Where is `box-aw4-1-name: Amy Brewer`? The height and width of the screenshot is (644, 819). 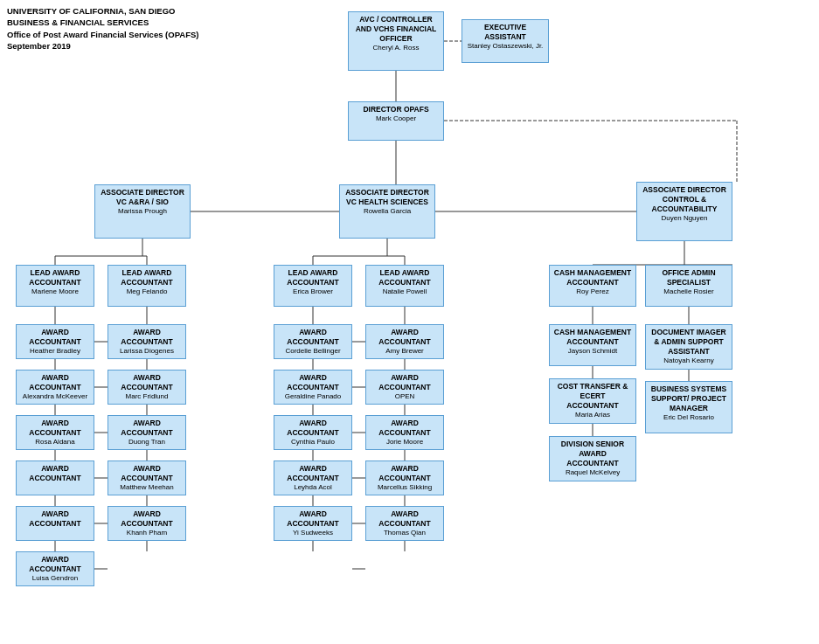 box-aw4-1-name: Amy Brewer is located at coordinates (405, 351).